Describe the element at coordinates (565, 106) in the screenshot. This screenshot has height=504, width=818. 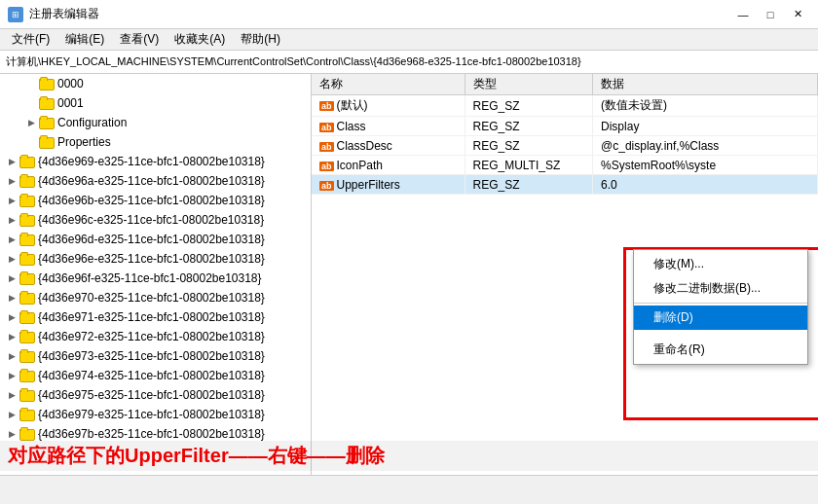
I see `table-row: ab(默认)REG_SZ(数值未设置)` at that location.